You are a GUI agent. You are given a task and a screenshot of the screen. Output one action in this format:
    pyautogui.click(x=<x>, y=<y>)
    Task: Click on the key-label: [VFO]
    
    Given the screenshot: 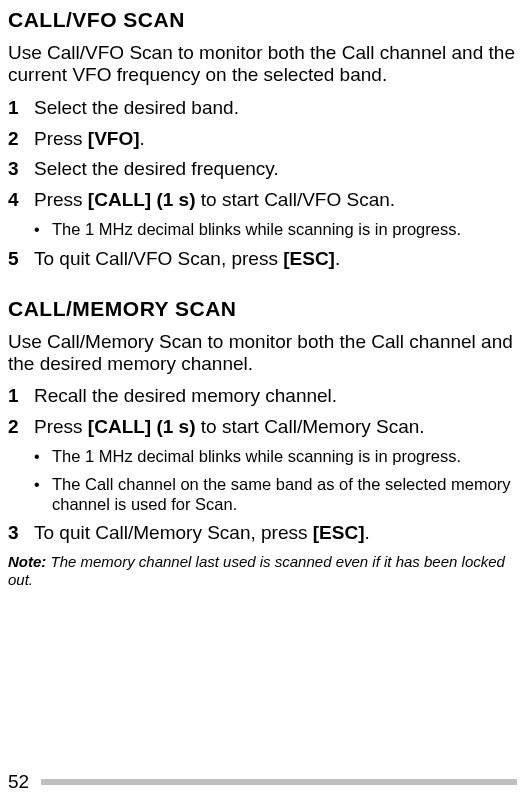 What is the action you would take?
    pyautogui.click(x=114, y=138)
    